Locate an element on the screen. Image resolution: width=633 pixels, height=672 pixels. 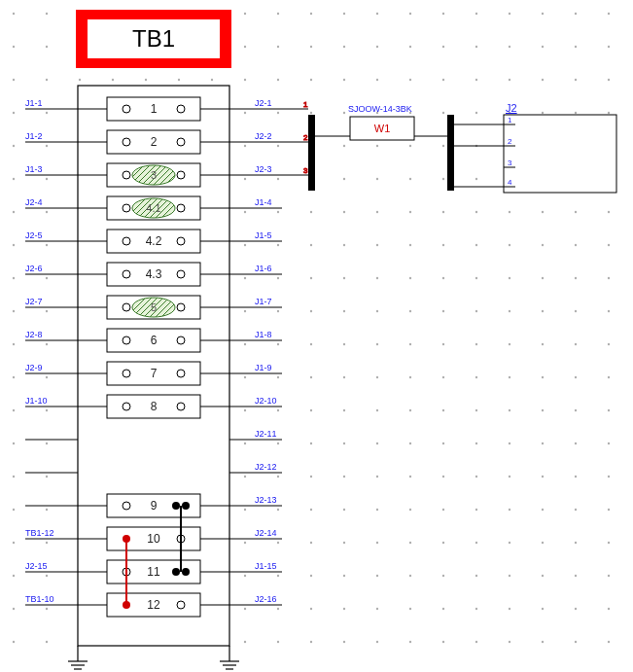
bundle-pin-num: 2 is located at coordinates (305, 138).